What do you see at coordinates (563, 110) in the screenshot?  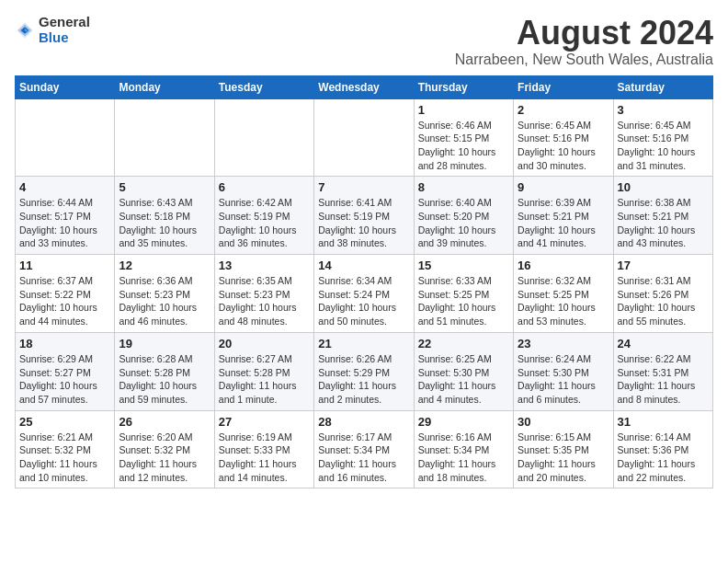 I see `day-number: 2` at bounding box center [563, 110].